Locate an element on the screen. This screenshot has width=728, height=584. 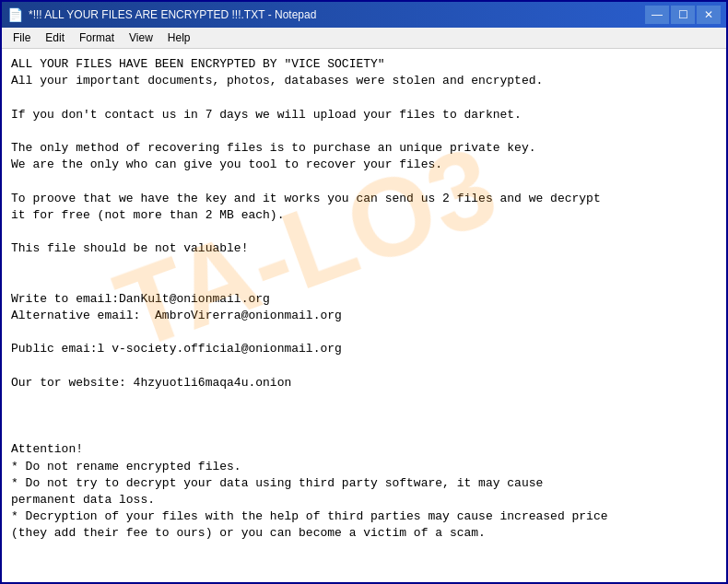
menu-format: Format is located at coordinates (97, 38).